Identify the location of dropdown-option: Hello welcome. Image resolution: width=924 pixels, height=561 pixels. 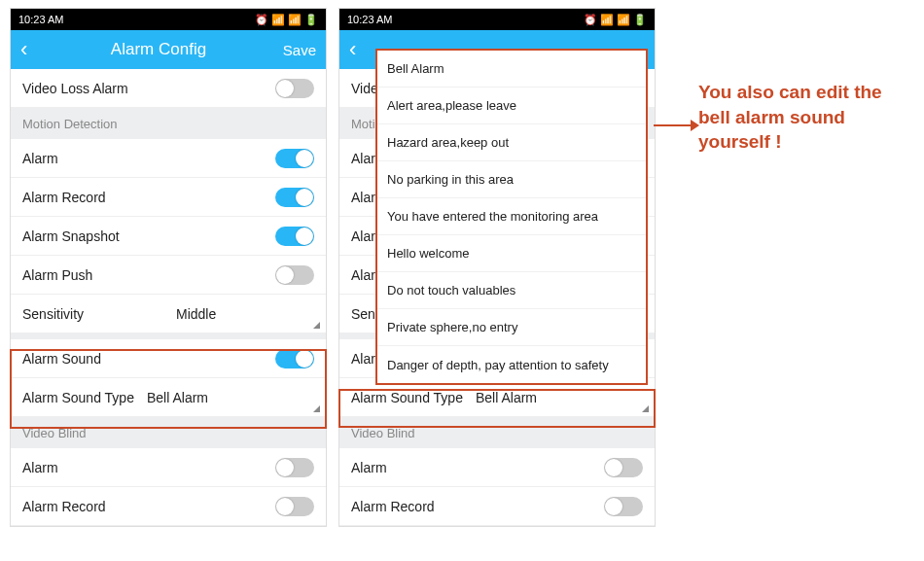
(512, 254).